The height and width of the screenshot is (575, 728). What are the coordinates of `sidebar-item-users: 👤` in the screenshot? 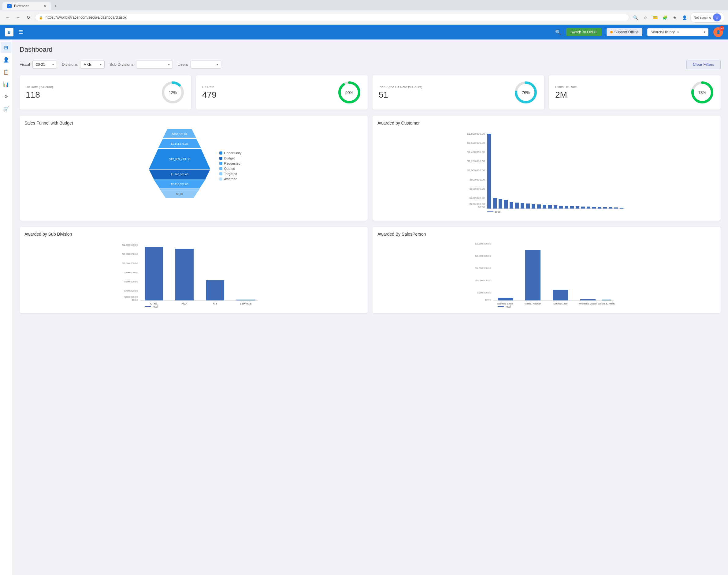 It's located at (6, 60).